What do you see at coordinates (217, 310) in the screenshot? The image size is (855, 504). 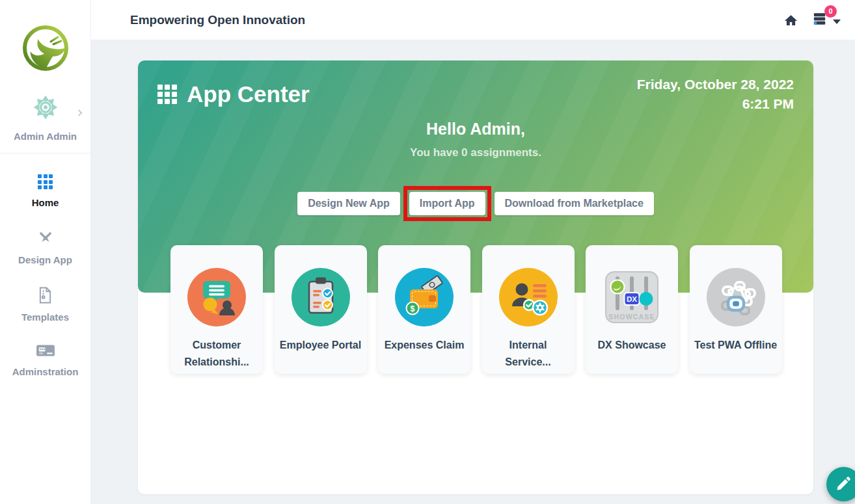 I see `app-card-customer-relationship: Customer Relationshi...` at bounding box center [217, 310].